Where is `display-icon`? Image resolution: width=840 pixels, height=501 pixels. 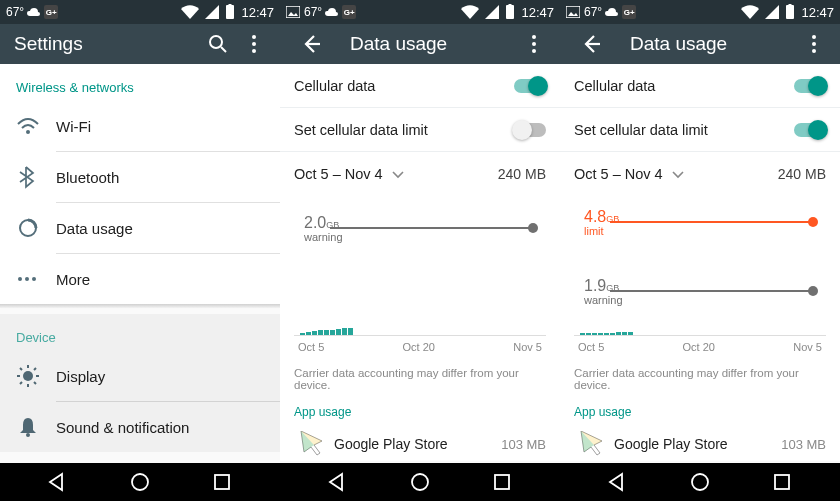
display-icon is located at coordinates (36, 376).